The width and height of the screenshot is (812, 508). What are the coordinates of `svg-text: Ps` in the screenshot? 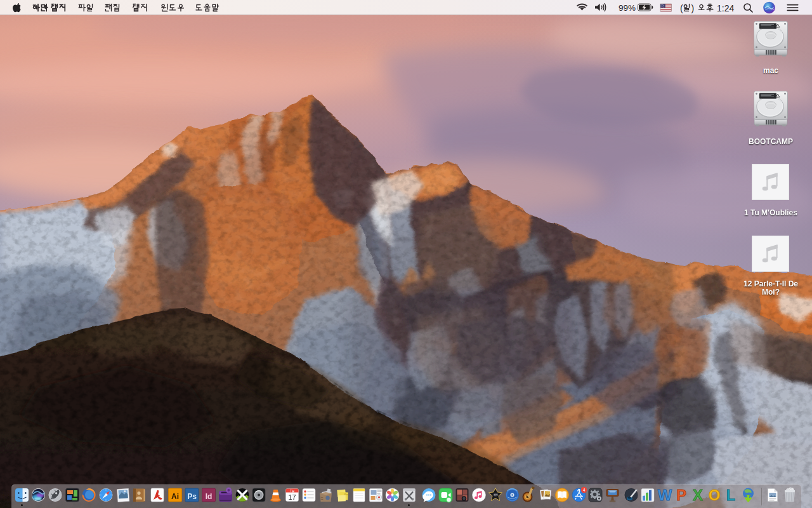 It's located at (192, 497).